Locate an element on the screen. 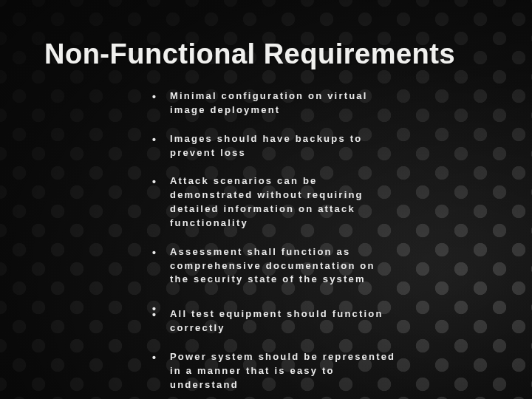 The width and height of the screenshot is (532, 399). slide-title: Non-Functional Requirements is located at coordinates (266, 55).